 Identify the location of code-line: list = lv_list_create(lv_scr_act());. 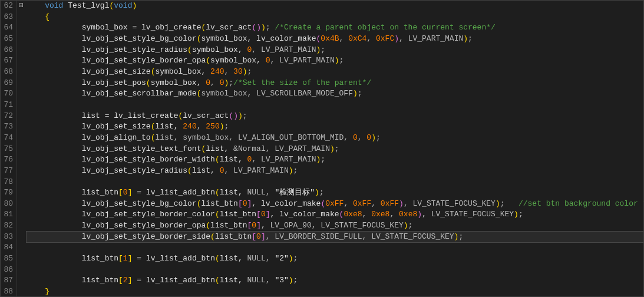
(335, 117).